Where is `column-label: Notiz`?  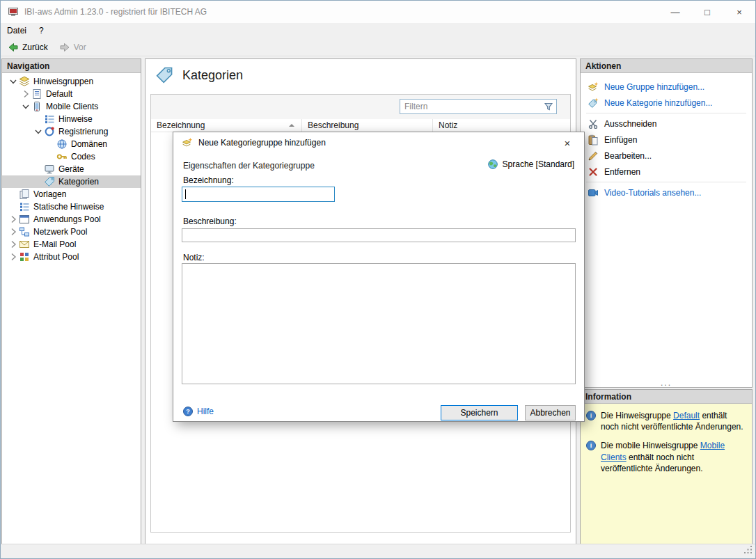
column-label: Notiz is located at coordinates (448, 125).